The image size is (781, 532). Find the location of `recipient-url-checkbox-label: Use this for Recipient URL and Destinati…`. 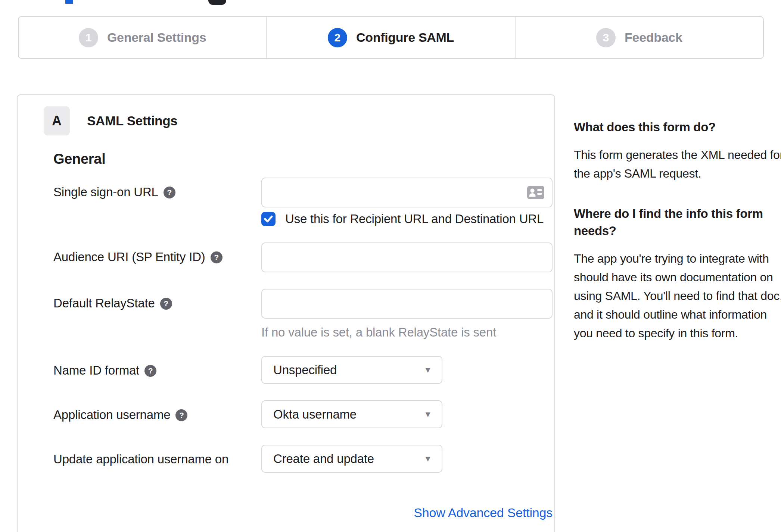

recipient-url-checkbox-label: Use this for Recipient URL and Destinati… is located at coordinates (414, 219).